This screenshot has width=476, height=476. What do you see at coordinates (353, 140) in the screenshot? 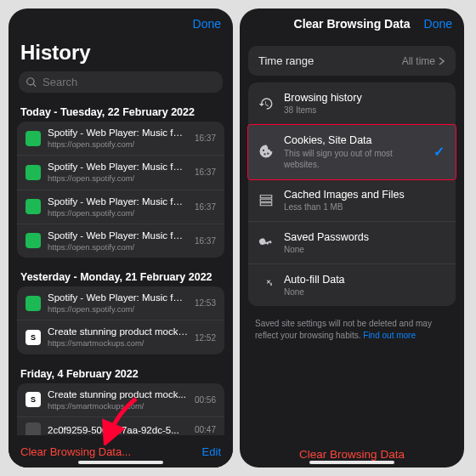
I see `category-title: Cookies, Site Data` at bounding box center [353, 140].